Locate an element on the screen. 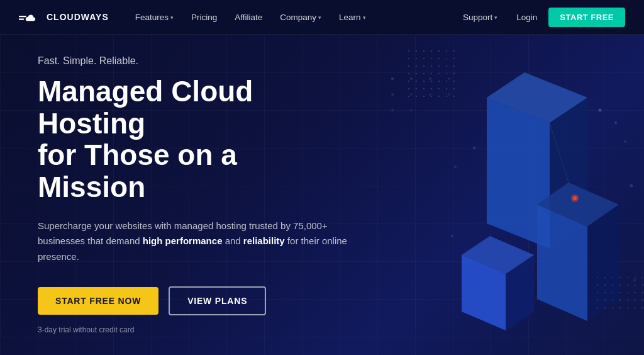 This screenshot has width=644, height=355. nav-features: Features ▾ is located at coordinates (155, 18).